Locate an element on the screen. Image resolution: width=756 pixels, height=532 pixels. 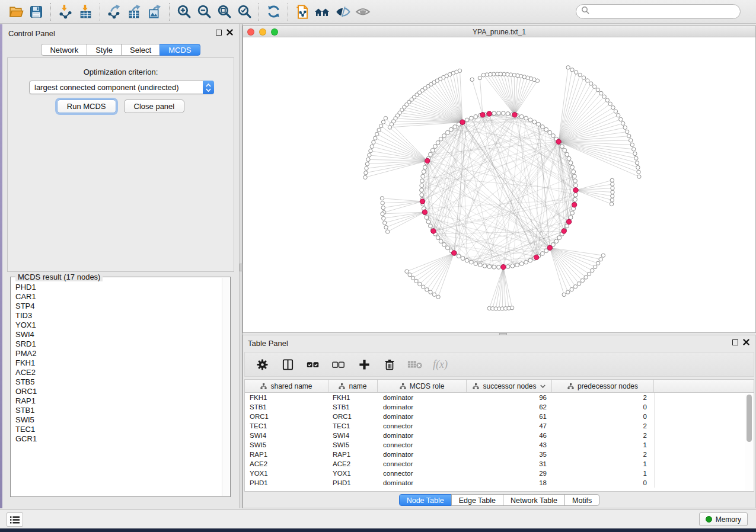
zoom-out-icon is located at coordinates (204, 12).